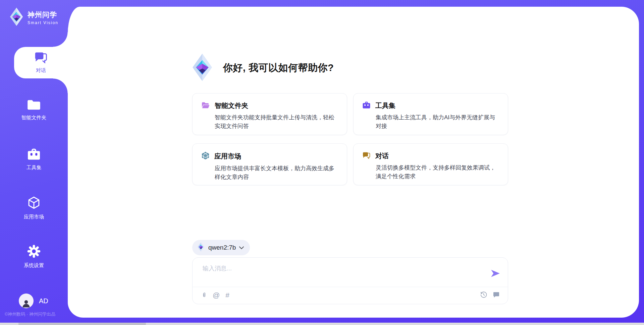 Image resolution: width=644 pixels, height=325 pixels. What do you see at coordinates (204, 295) in the screenshot?
I see `attach-file-button` at bounding box center [204, 295].